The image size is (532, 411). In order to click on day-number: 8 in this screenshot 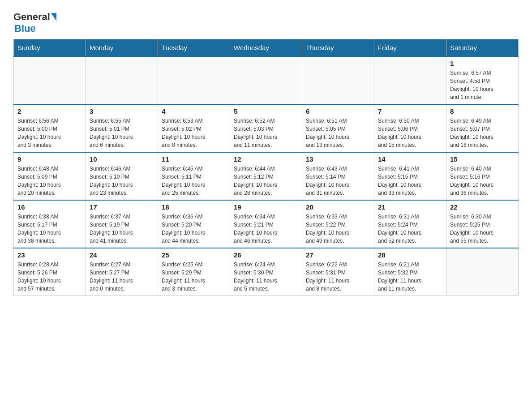, I will do `click(482, 111)`.